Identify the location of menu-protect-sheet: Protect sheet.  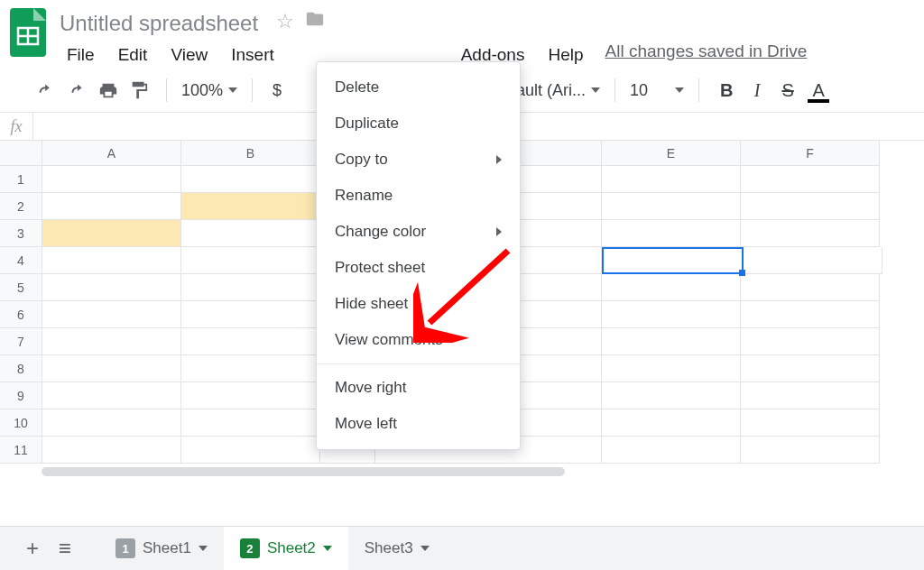
(419, 268).